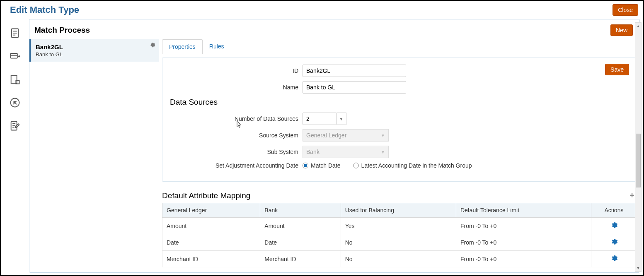  What do you see at coordinates (211, 210) in the screenshot?
I see `col-general-ledger: General Ledger` at bounding box center [211, 210].